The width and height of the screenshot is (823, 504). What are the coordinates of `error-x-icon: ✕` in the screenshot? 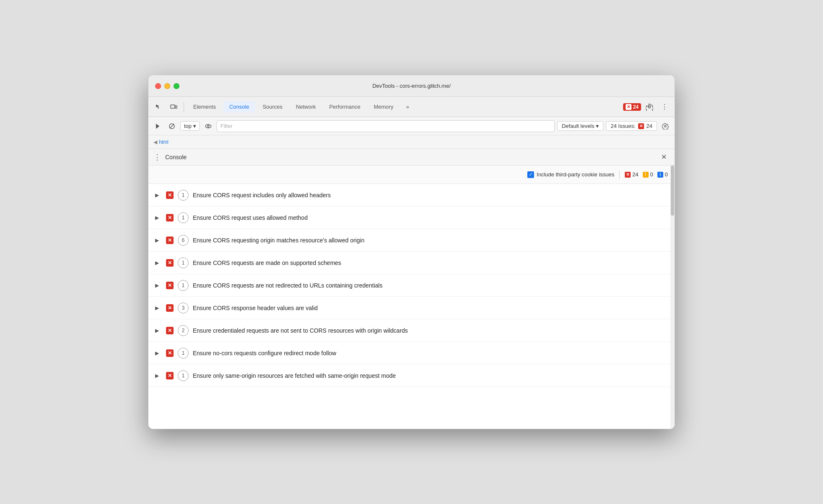 It's located at (629, 107).